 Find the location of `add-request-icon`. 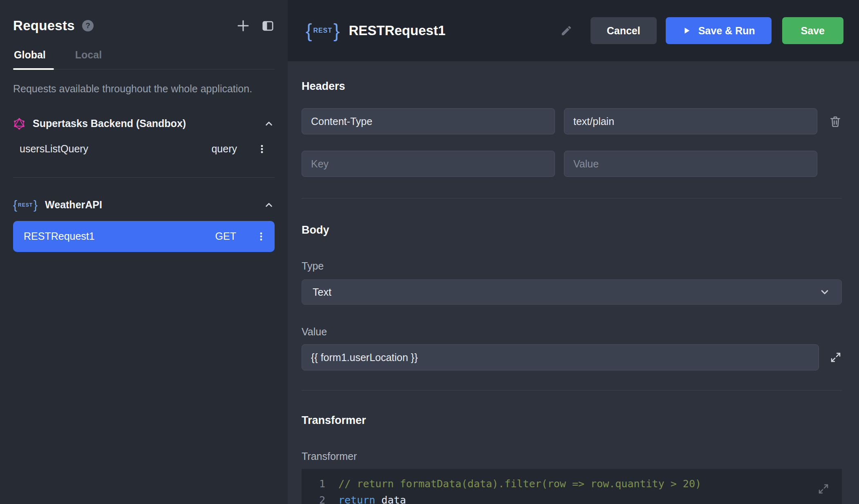

add-request-icon is located at coordinates (243, 26).